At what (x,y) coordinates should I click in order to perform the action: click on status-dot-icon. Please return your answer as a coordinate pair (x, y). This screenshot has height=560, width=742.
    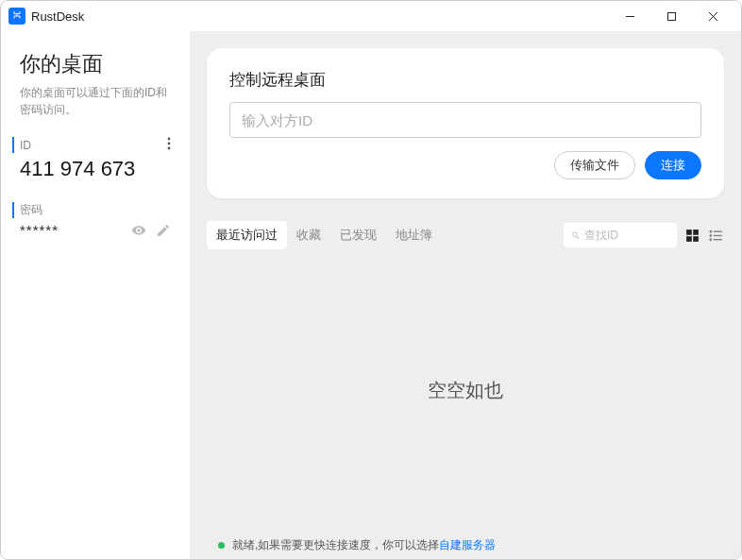
    Looking at the image, I should click on (221, 546).